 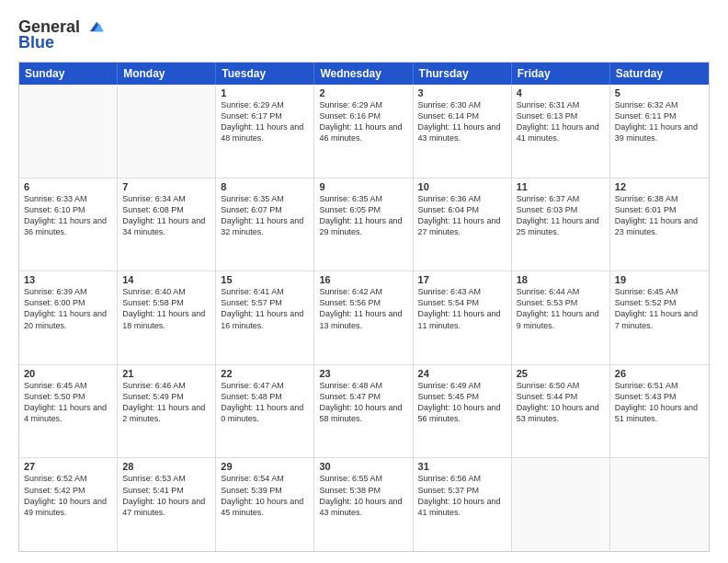 What do you see at coordinates (167, 504) in the screenshot?
I see `calendar-cell: 28 Sunrise: 6:53 AM Sunset: 5:41 PM Dayl…` at bounding box center [167, 504].